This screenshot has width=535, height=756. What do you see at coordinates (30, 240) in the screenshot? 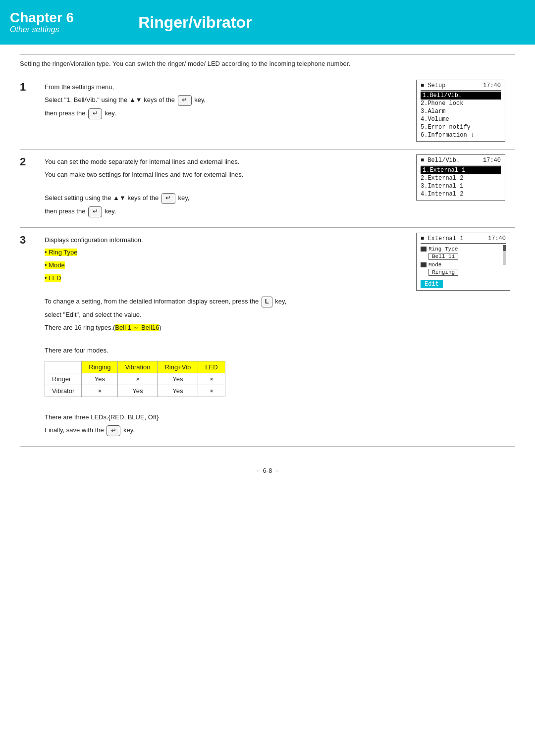
I see `step-3-number: 3` at bounding box center [30, 240].